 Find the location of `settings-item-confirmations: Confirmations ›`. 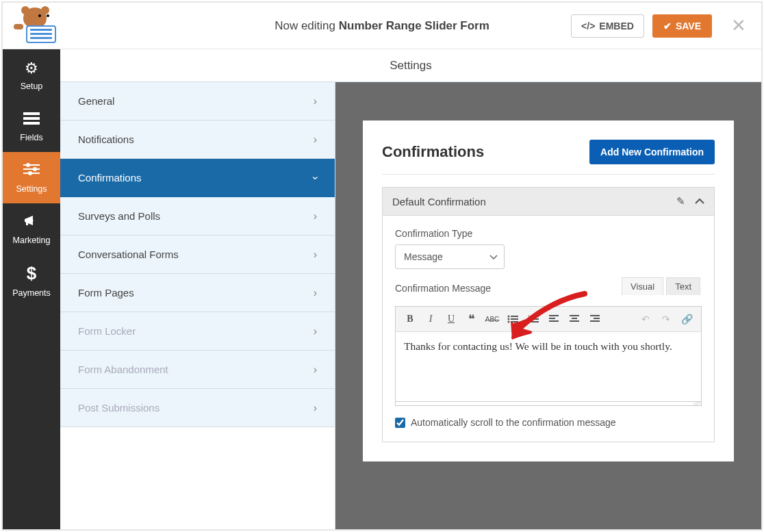

settings-item-confirmations: Confirmations › is located at coordinates (197, 178).